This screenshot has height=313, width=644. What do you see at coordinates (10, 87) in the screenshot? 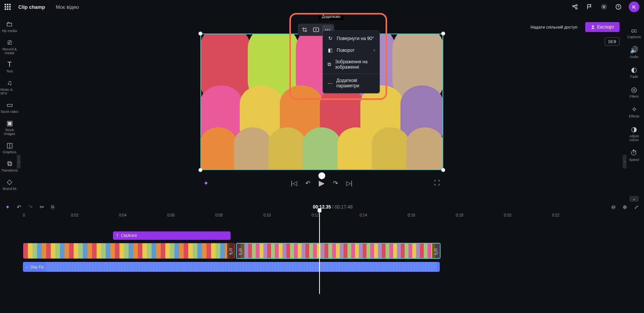
I see `sidebar-item-music: ♫Music & SFX` at bounding box center [10, 87].